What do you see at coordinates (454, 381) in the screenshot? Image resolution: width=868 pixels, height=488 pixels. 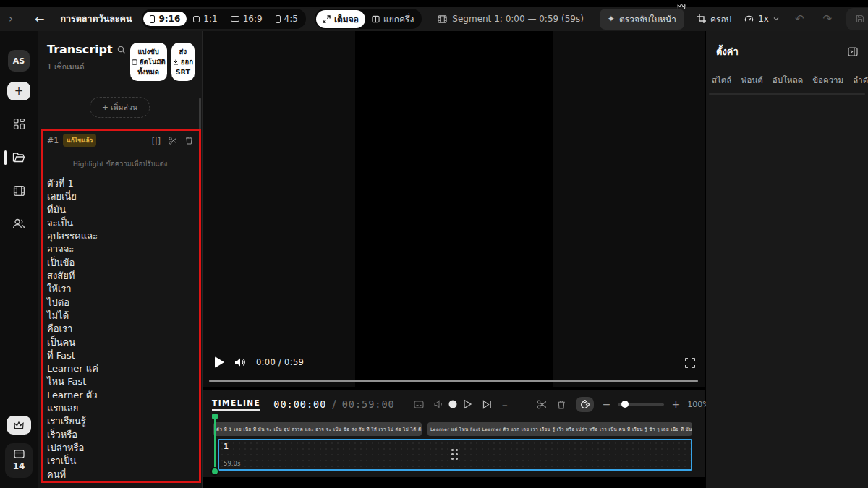 I see `seek-bar` at bounding box center [454, 381].